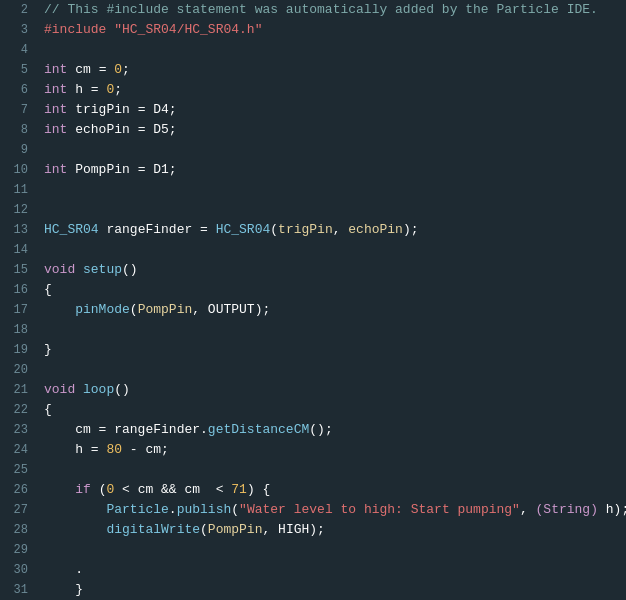 This screenshot has height=600, width=626. I want to click on line-number: 17, so click(14, 310).